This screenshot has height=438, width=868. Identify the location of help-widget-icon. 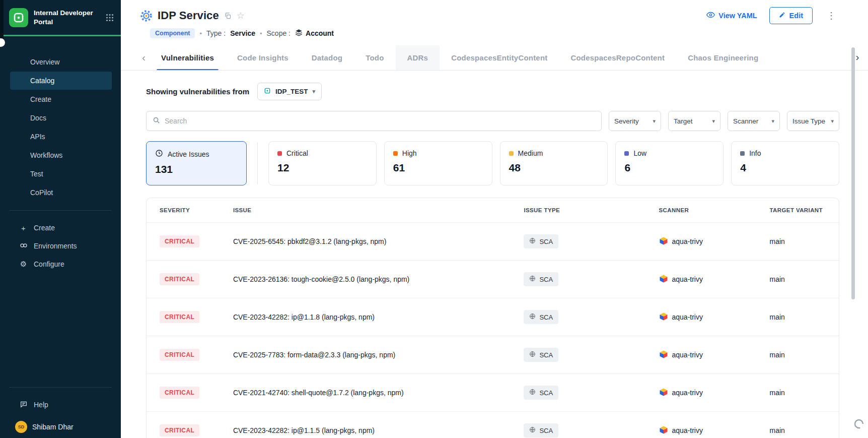
(859, 425).